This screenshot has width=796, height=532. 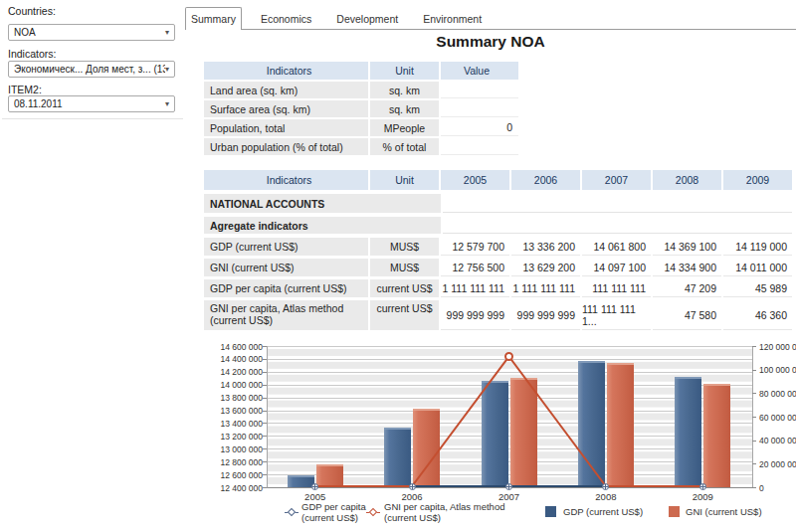 What do you see at coordinates (233, 359) in the screenshot?
I see `left-axis-tick-label: 14 400 000` at bounding box center [233, 359].